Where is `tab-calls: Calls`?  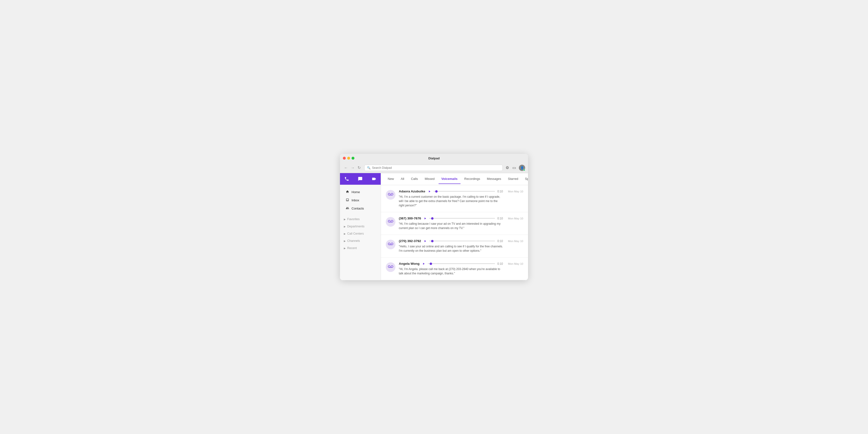 tab-calls: Calls is located at coordinates (414, 179).